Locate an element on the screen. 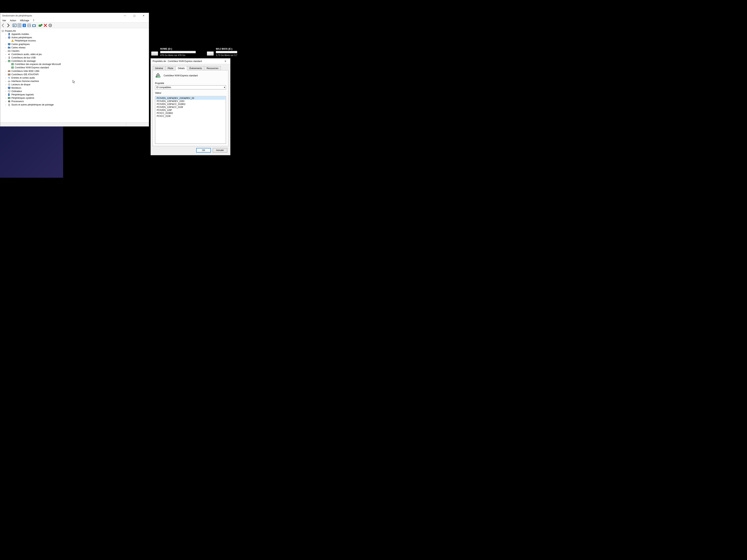  tree-item: ›Contrôleurs de bus USB is located at coordinates (76, 57).